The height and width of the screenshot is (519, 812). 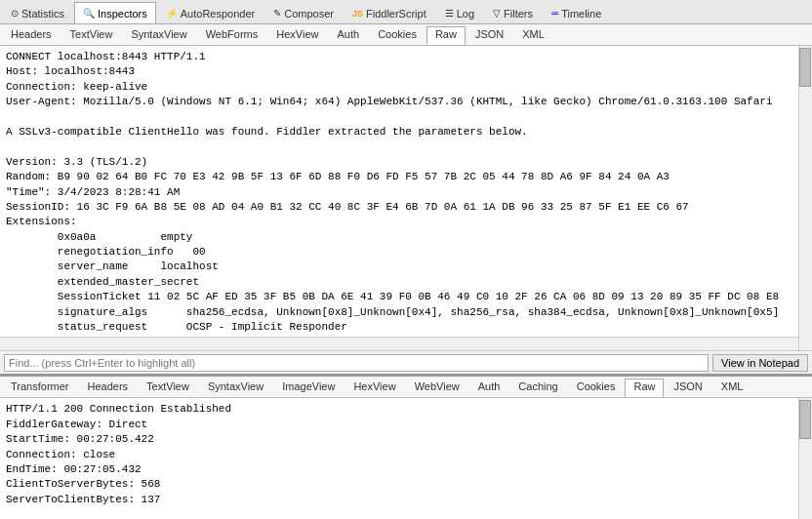 I want to click on top-tab-bar: ⊙ Statistics 🔍 Inspectors ⚡ AutoResponde…, so click(x=406, y=12).